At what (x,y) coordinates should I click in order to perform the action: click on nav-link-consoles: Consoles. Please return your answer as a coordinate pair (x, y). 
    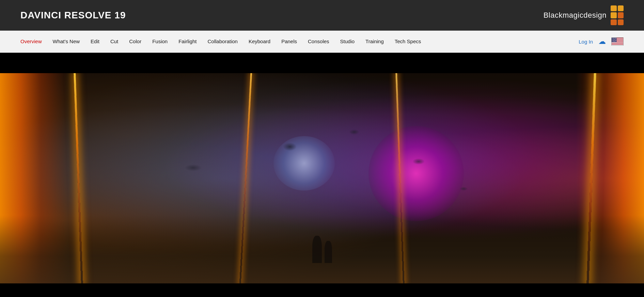
    Looking at the image, I should click on (319, 42).